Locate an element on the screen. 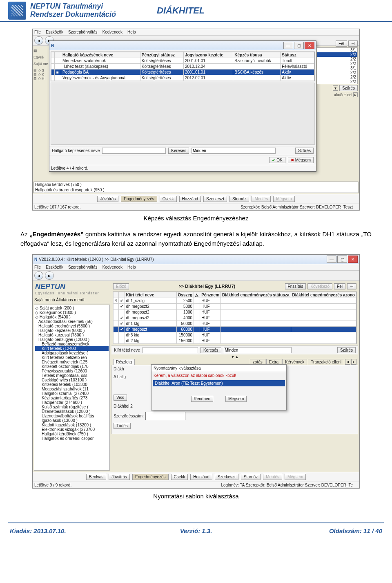 The width and height of the screenshot is (392, 583). tree-tabs: Saját menü Általános menü is located at coordinates (71, 300).